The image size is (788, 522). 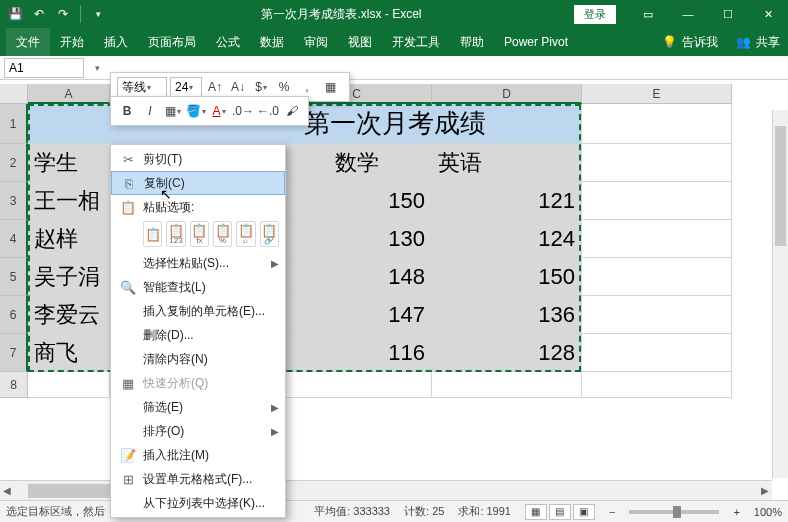 I want to click on cell-a5: 吴子涓, so click(x=69, y=277).